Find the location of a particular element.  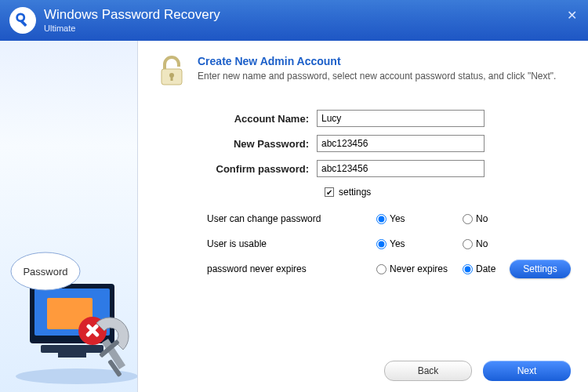

sidebar-illustration-icon: Password is located at coordinates (72, 311).